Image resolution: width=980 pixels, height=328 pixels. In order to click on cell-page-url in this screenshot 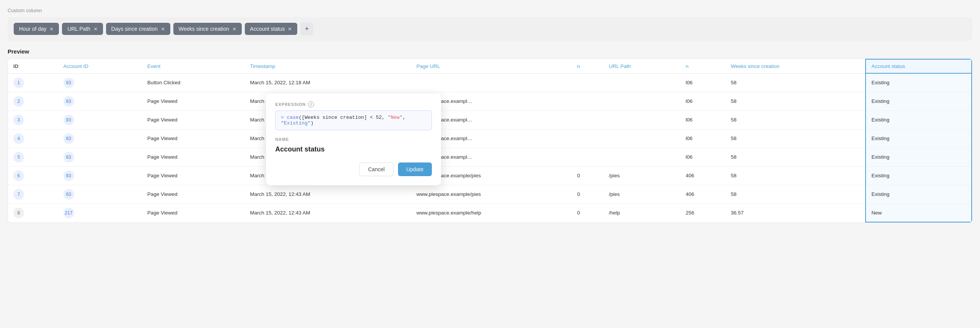, I will do `click(492, 83)`.